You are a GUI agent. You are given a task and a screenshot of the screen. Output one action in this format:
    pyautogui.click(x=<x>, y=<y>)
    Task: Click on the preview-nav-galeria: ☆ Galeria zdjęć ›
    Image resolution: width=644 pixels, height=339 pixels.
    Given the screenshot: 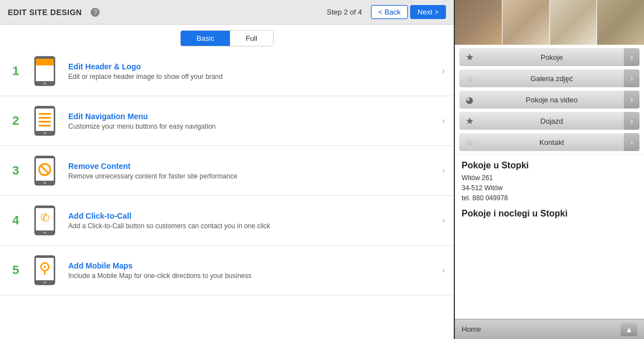 What is the action you would take?
    pyautogui.click(x=549, y=78)
    